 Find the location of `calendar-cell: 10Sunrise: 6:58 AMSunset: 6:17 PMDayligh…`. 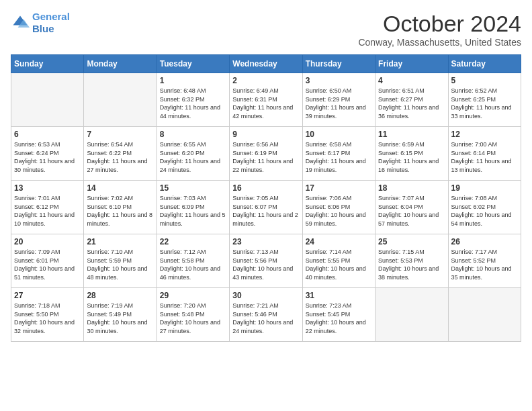

calendar-cell: 10Sunrise: 6:58 AMSunset: 6:17 PMDayligh… is located at coordinates (339, 154).